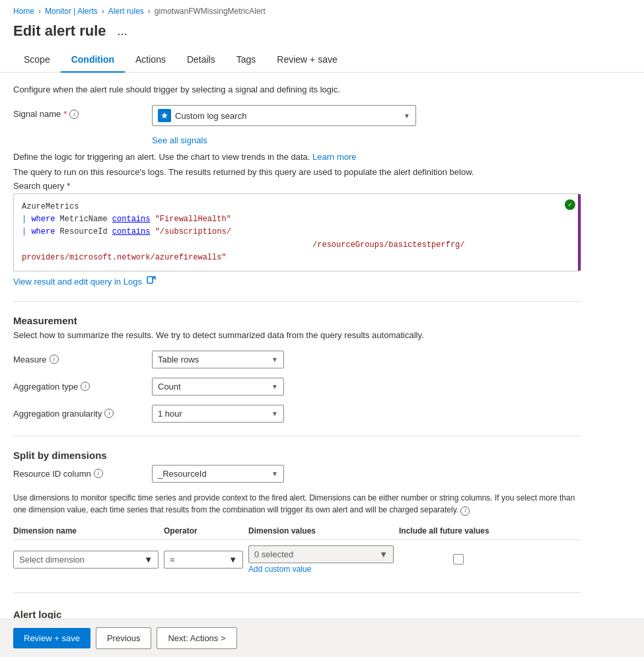 Image resolution: width=644 pixels, height=657 pixels. I want to click on dim-header-future: Include all future values, so click(458, 531).